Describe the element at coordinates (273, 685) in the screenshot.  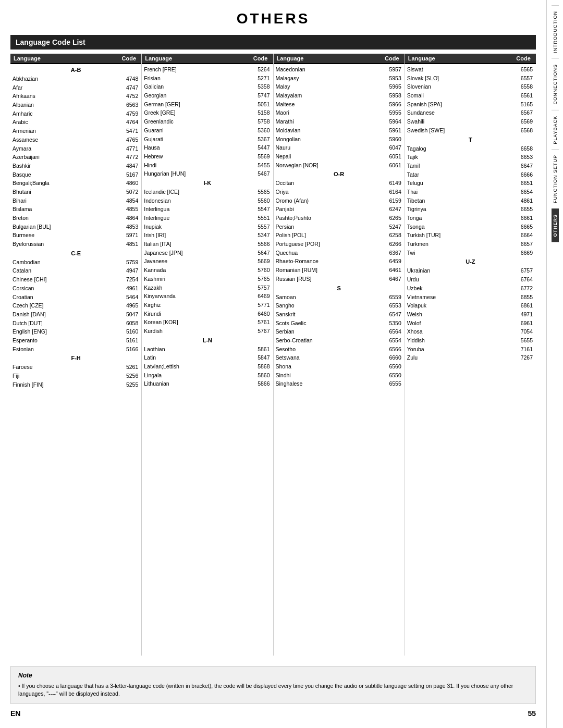
I see `note-section: Note • If you choose a language that has…` at that location.